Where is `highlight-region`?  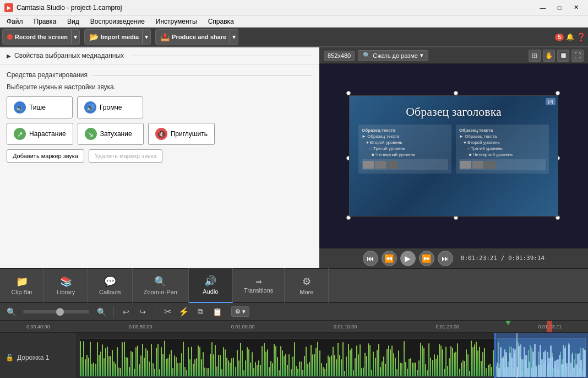 highlight-region is located at coordinates (541, 355).